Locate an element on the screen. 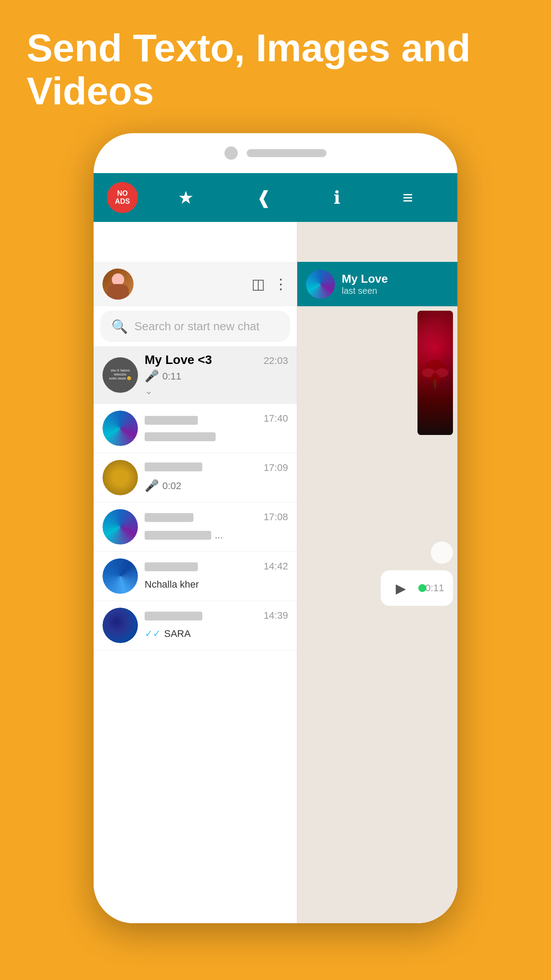  info-icon: ℹ is located at coordinates (337, 198).